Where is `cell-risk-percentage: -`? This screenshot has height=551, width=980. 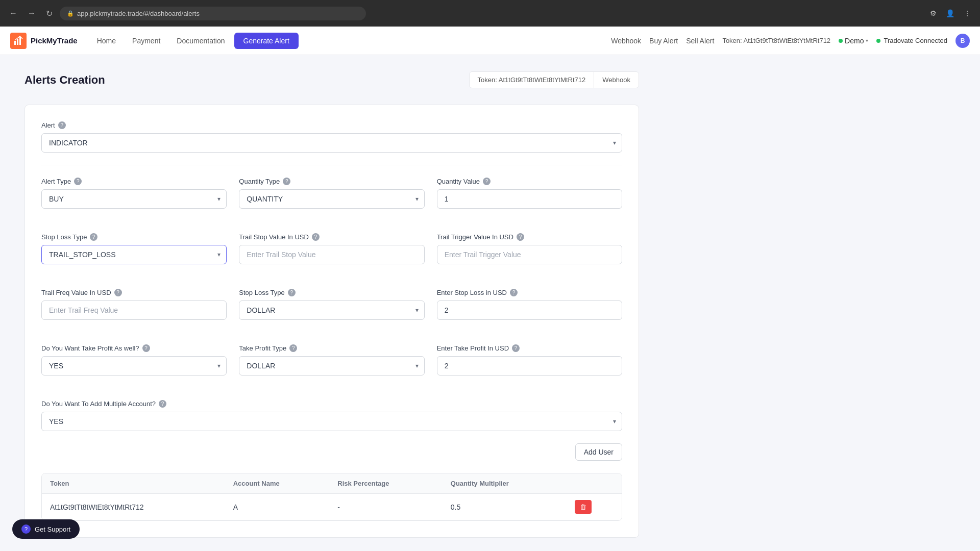
cell-risk-percentage: - is located at coordinates (386, 507).